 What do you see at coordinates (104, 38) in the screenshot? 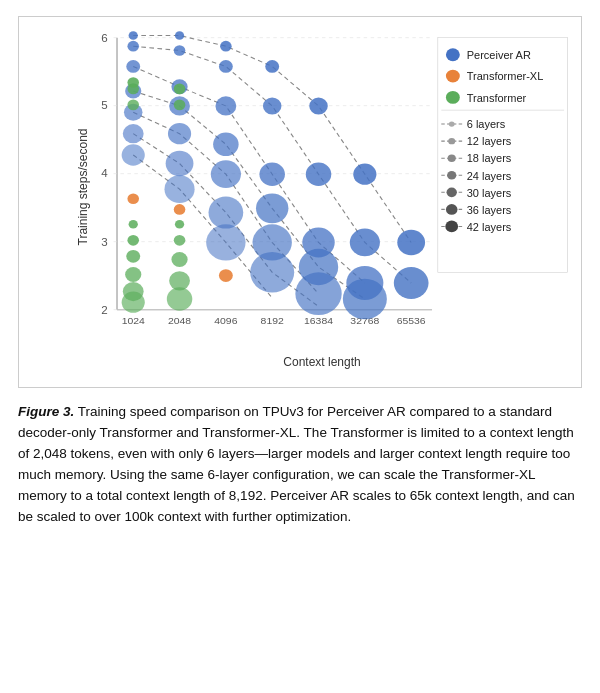
I see `svg-text: 6` at bounding box center [104, 38].